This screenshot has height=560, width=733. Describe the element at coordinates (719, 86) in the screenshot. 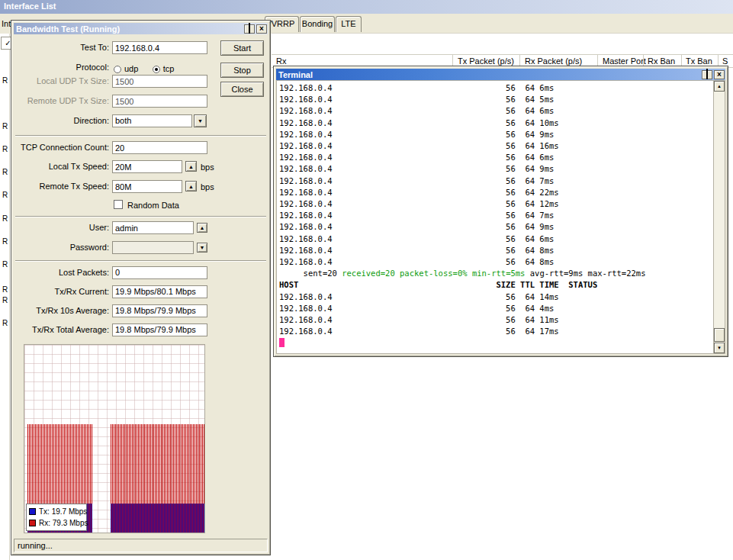

I see `scroll-up-button: ▲` at that location.